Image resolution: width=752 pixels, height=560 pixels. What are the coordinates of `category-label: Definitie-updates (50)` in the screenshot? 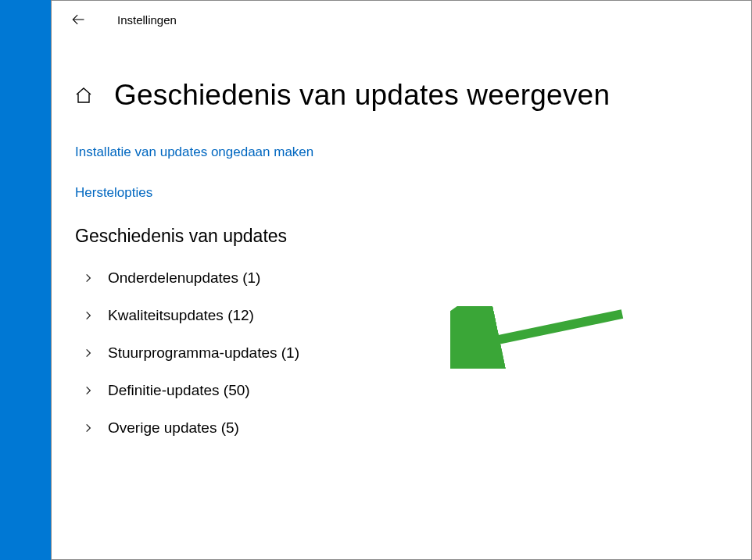 It's located at (179, 391).